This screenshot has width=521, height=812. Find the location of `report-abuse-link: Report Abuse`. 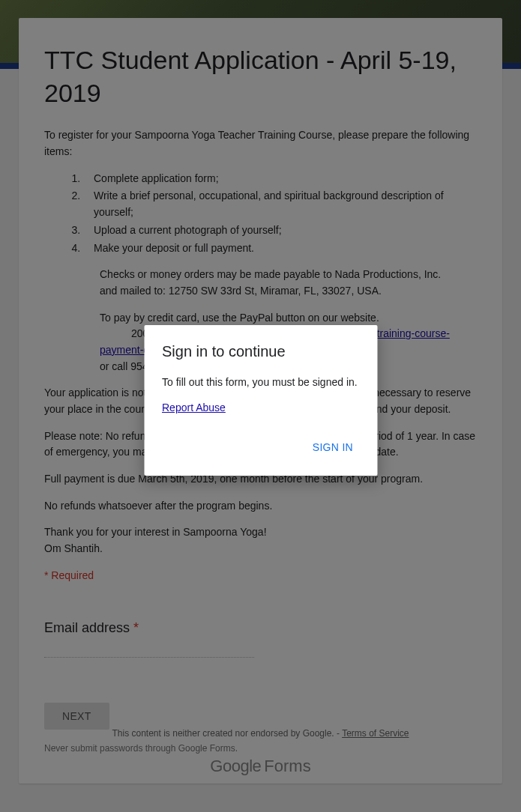

report-abuse-link: Report Abuse is located at coordinates (193, 407).